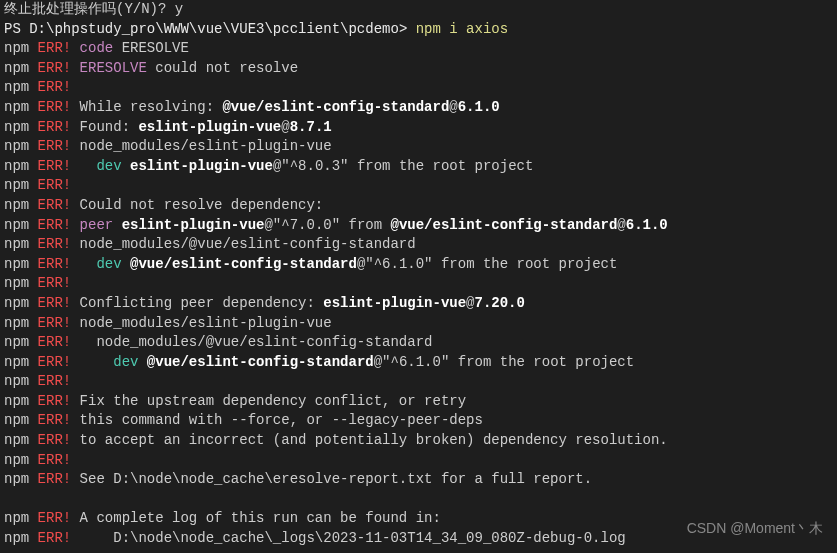  Describe the element at coordinates (222, 68) in the screenshot. I see `msg: could not resolve` at that location.